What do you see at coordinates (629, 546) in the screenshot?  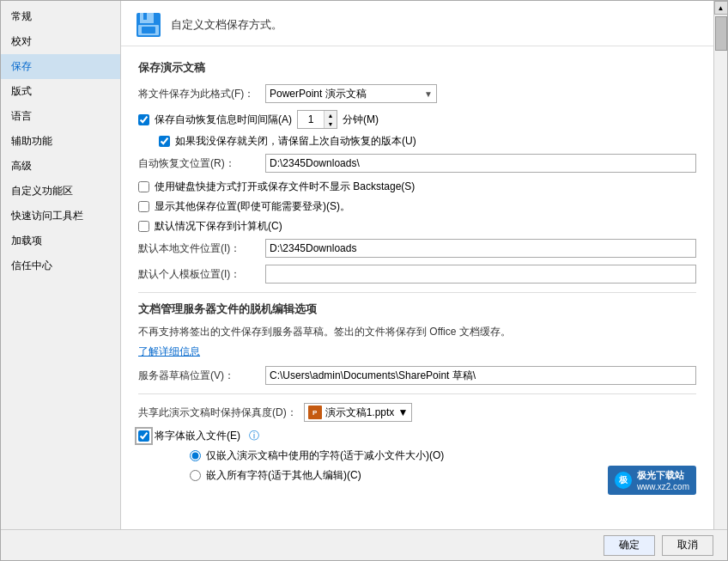 I see `ok-button: 确定` at bounding box center [629, 546].